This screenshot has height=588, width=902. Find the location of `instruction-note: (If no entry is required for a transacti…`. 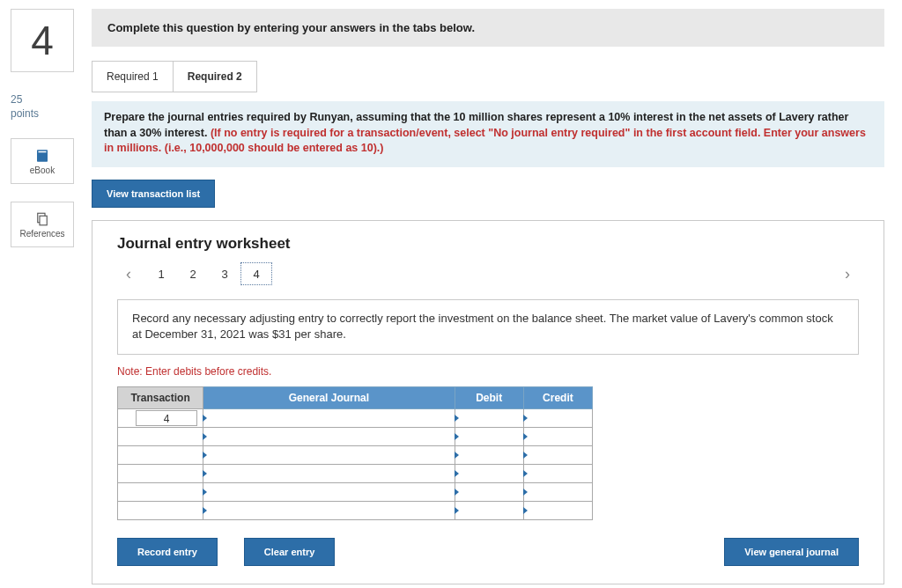

instruction-note: (If no entry is required for a transacti… is located at coordinates (484, 141).